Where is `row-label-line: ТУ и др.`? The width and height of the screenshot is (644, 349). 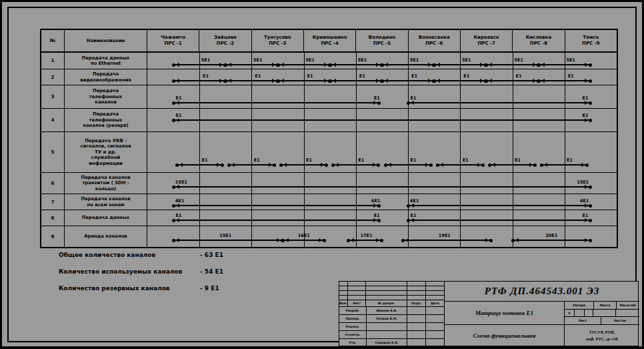
row-label-line: ТУ и др. is located at coordinates (105, 152).